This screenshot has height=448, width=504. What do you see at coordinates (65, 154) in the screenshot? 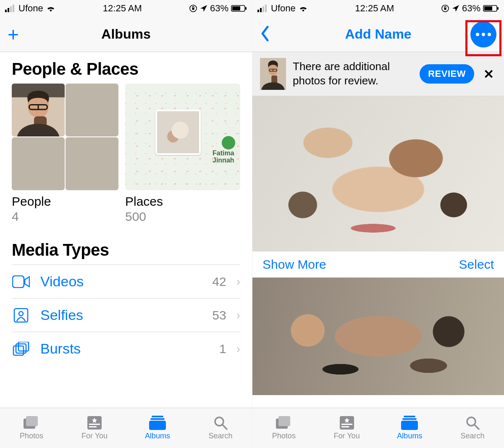
I see `people-album-tile: People 4` at bounding box center [65, 154].